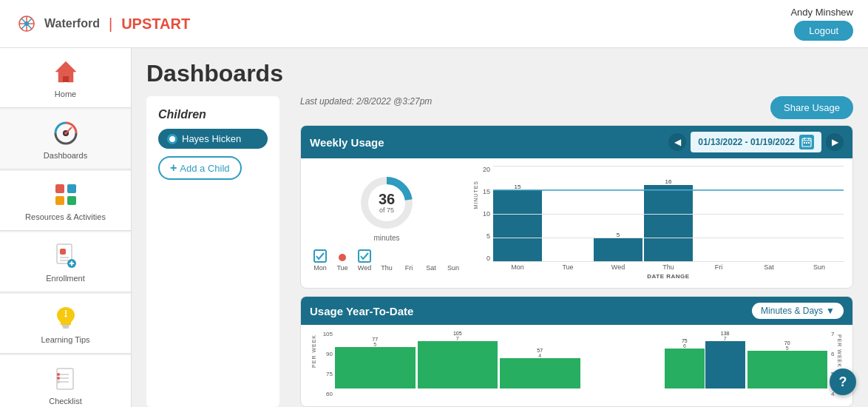 This screenshot has width=868, height=407. I want to click on sidebar-checklist-label: Checklist, so click(65, 401).